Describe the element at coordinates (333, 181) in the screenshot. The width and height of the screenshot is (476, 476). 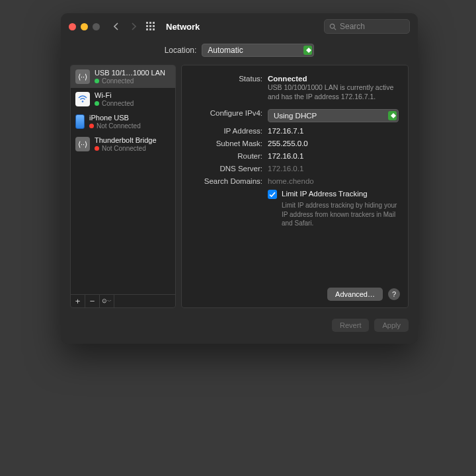
I see `search-domains-value: home.chendo` at that location.